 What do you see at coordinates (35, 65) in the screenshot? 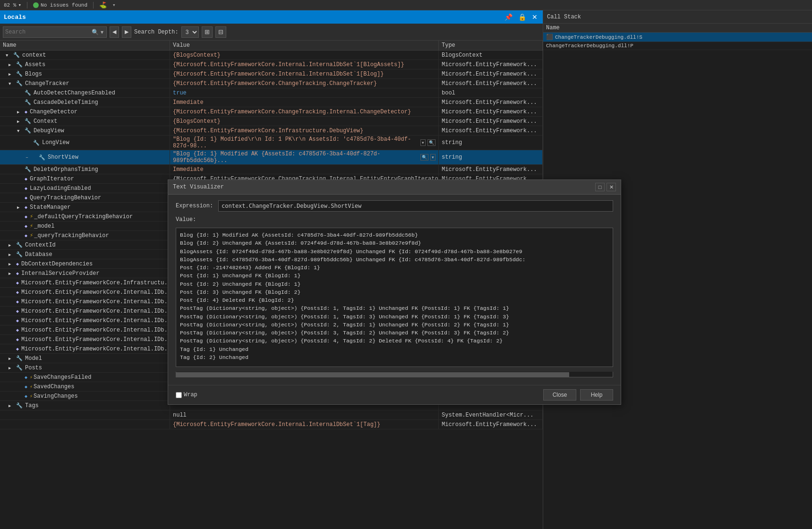
I see `name-text: Assets` at bounding box center [35, 65].